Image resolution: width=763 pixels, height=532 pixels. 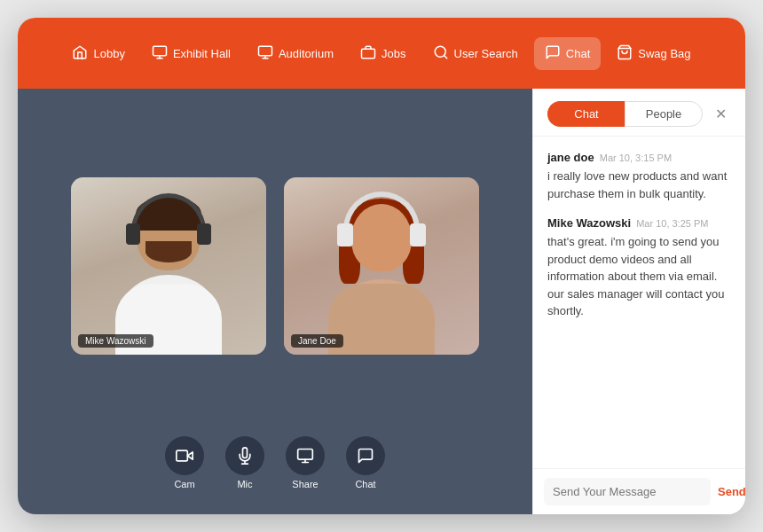 I want to click on close-chat-button: ✕, so click(x=720, y=114).